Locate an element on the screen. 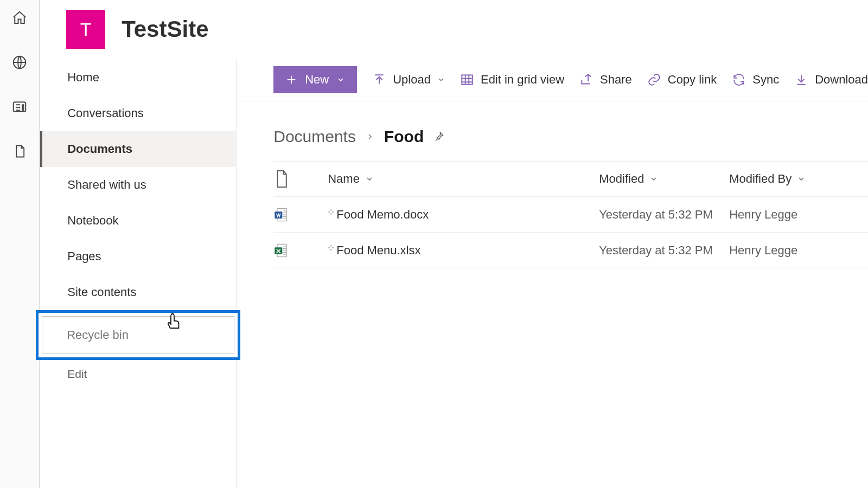  site-logo: T is located at coordinates (86, 29).